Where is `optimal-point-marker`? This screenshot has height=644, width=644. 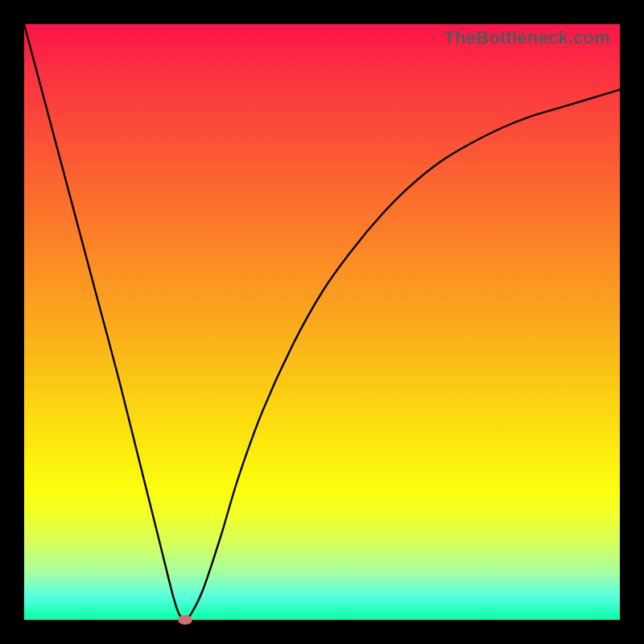
optimal-point-marker is located at coordinates (185, 620).